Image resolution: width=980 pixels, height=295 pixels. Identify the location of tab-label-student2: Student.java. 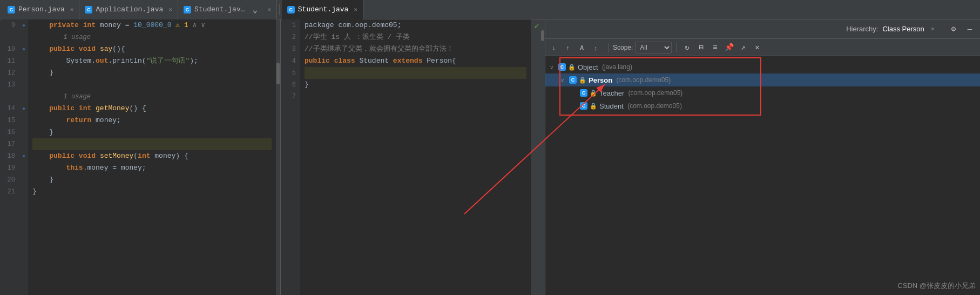
(323, 10).